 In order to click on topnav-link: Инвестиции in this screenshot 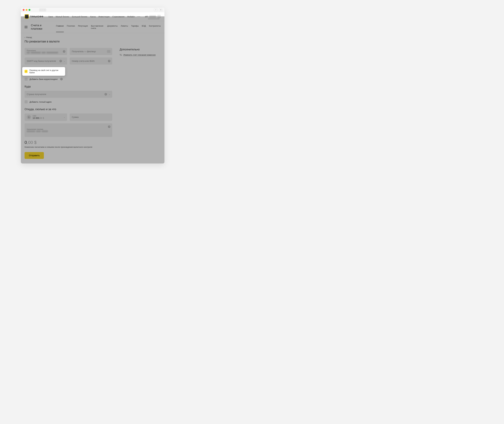, I will do `click(104, 17)`.